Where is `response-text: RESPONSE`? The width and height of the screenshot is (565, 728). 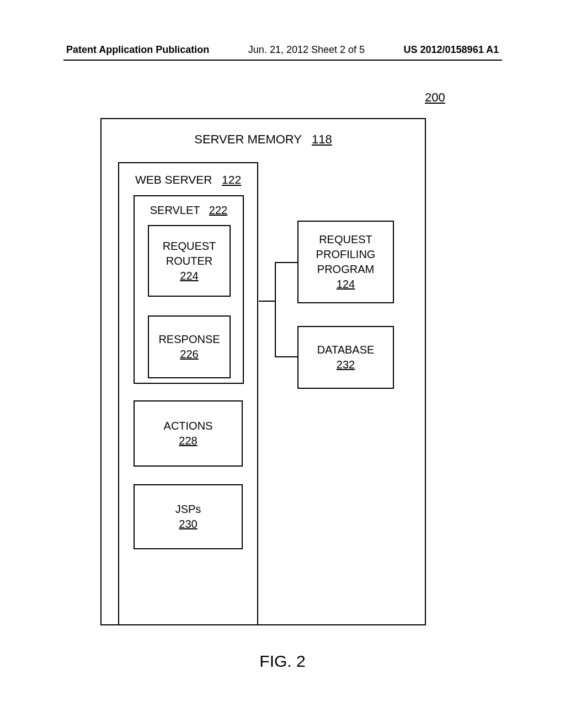
response-text: RESPONSE is located at coordinates (189, 340).